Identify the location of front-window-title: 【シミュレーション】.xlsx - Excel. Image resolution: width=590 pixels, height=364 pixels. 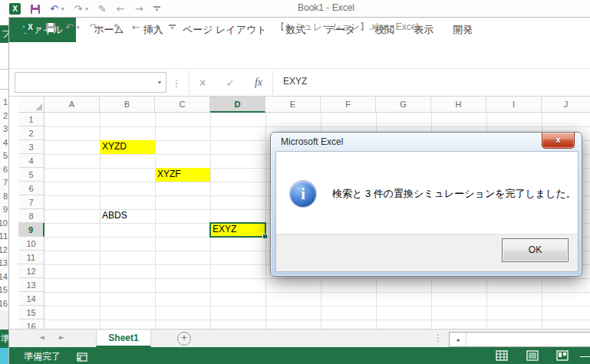
(347, 28).